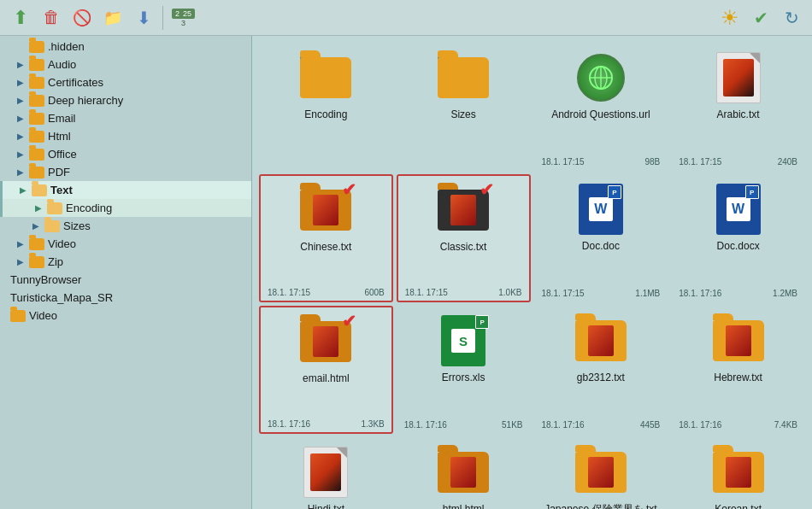 The image size is (812, 509). What do you see at coordinates (126, 101) in the screenshot?
I see `sidebar-item-deep-hierarchy: ▶ Deep hierarchy` at bounding box center [126, 101].